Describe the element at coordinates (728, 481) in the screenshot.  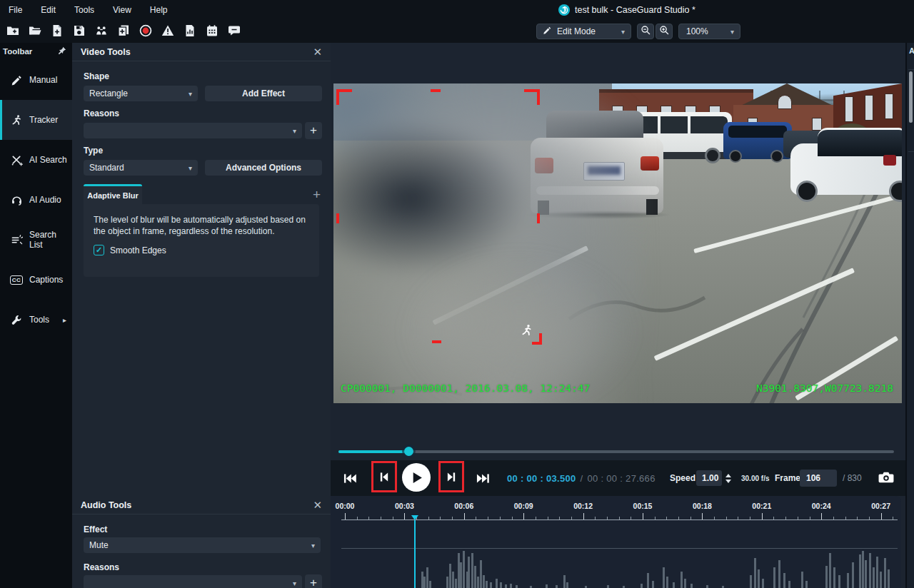
I see `decrement-icon` at that location.